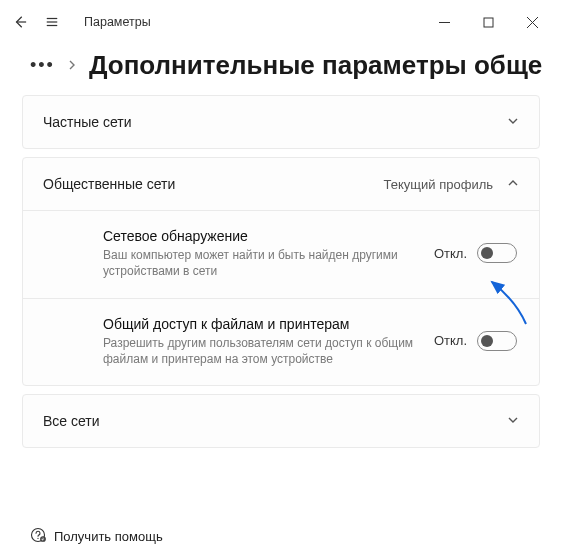 Image resolution: width=562 pixels, height=558 pixels. I want to click on nav-menu-button, so click(52, 22).